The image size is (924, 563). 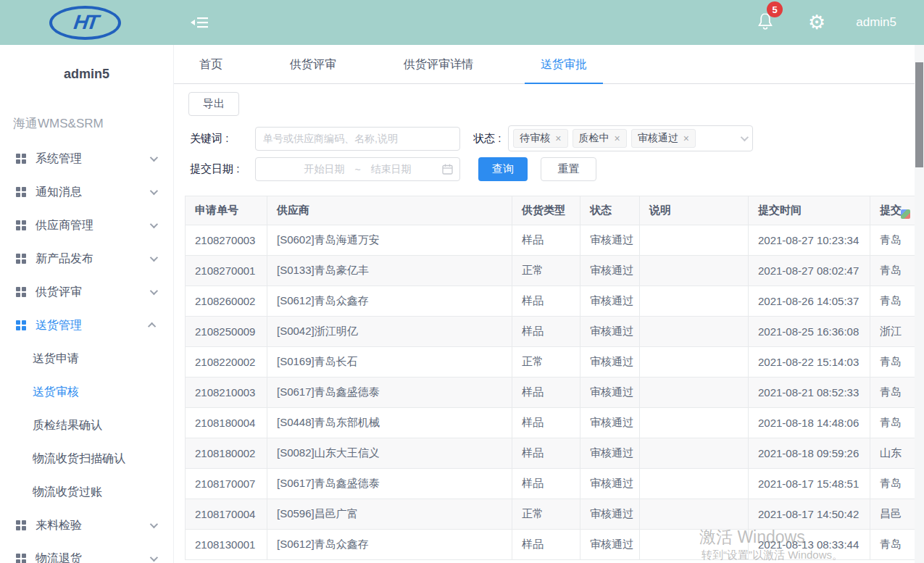 What do you see at coordinates (549, 149) in the screenshot?
I see `filter-panel: 关键词 : 状态 : 待审核 × 质检中 × 审核通过 × 提交日期` at bounding box center [549, 149].